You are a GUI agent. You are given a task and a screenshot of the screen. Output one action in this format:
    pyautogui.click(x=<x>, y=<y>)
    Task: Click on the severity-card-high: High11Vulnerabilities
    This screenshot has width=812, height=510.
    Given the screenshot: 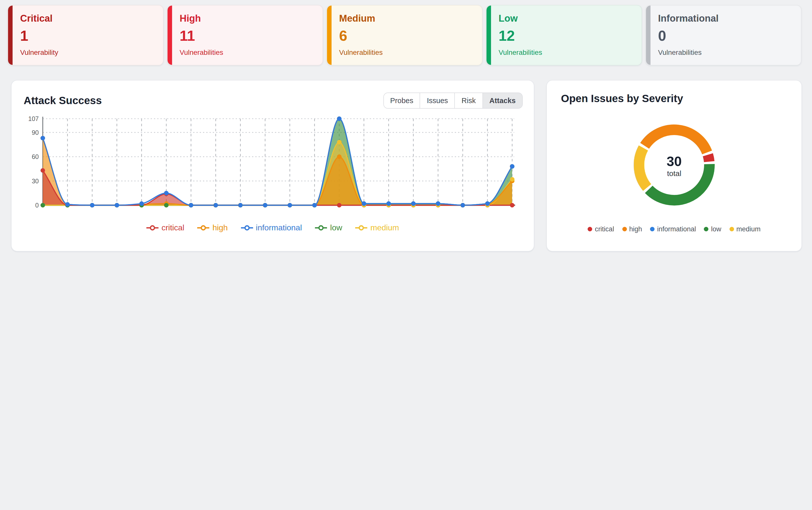 What is the action you would take?
    pyautogui.click(x=245, y=35)
    